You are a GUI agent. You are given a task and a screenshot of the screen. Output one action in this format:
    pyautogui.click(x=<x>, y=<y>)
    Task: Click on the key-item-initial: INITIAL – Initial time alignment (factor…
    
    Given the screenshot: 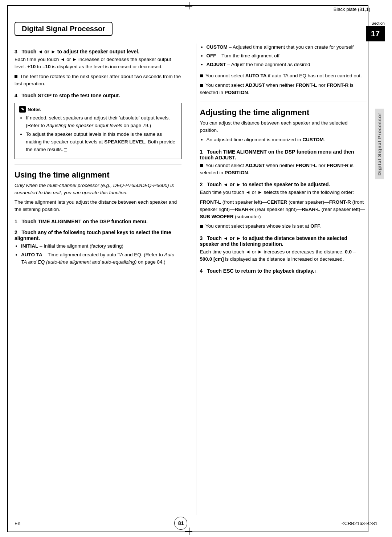 What is the action you would take?
    pyautogui.click(x=101, y=246)
    